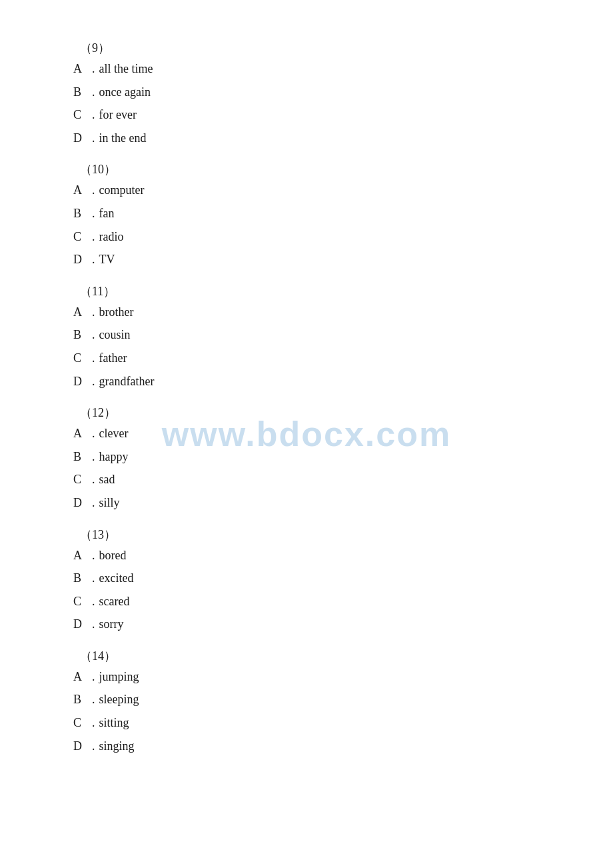  Describe the element at coordinates (310, 656) in the screenshot. I see `question-number-14: （14）` at that location.